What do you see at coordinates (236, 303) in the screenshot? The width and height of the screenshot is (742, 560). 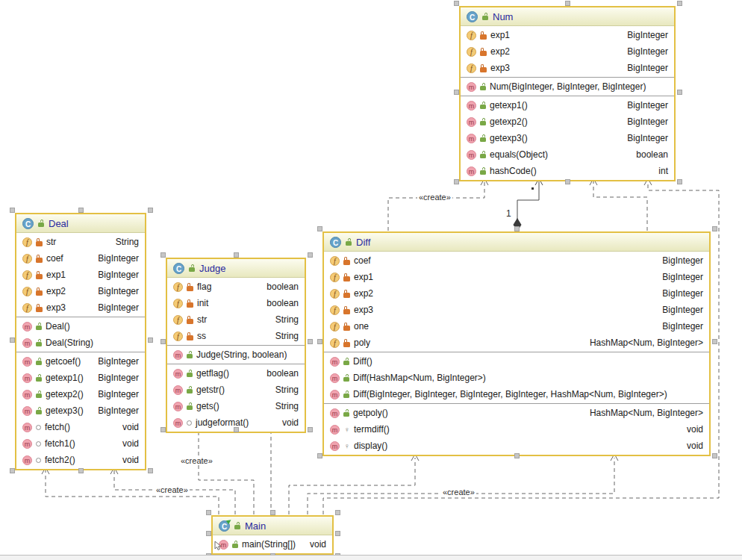 I see `judge-field-init: initboolean` at bounding box center [236, 303].